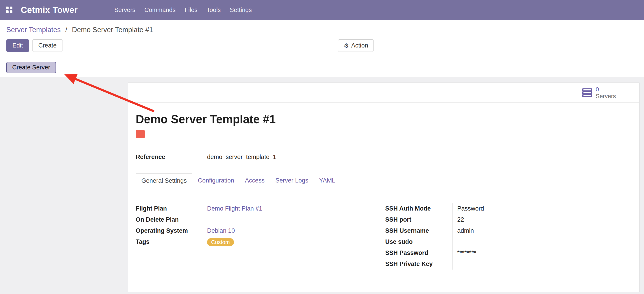 Image resolution: width=644 pixels, height=294 pixels. Describe the element at coordinates (221, 231) in the screenshot. I see `operating-system-link: Debian 10` at that location.